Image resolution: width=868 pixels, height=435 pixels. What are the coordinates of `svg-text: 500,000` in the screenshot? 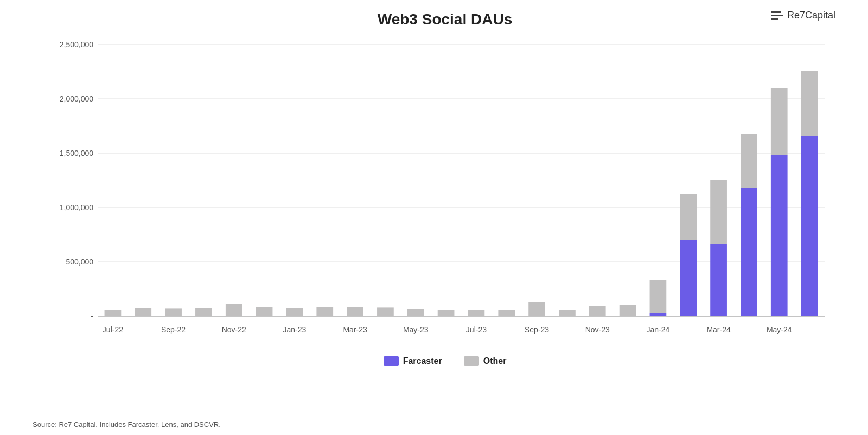 It's located at (79, 262).